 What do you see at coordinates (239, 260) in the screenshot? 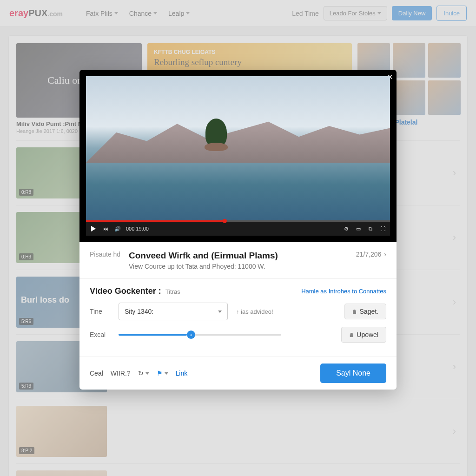
I see `info-main: Conveed Wirfk and (Eirmual Plams) View C…` at bounding box center [239, 260].